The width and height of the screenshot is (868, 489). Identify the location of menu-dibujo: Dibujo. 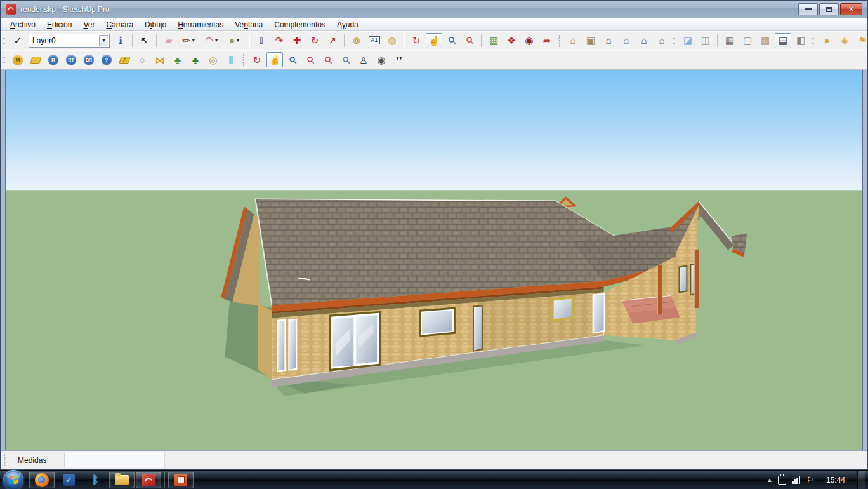
(155, 25).